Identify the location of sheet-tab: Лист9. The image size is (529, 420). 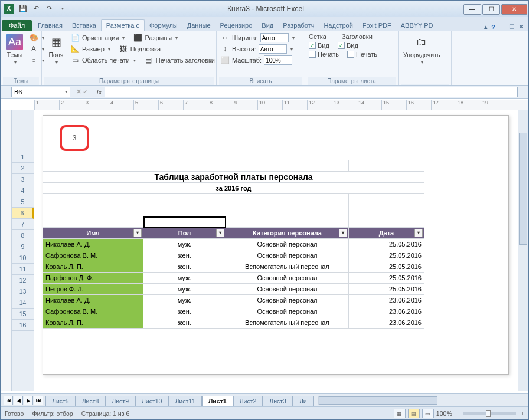
(120, 401).